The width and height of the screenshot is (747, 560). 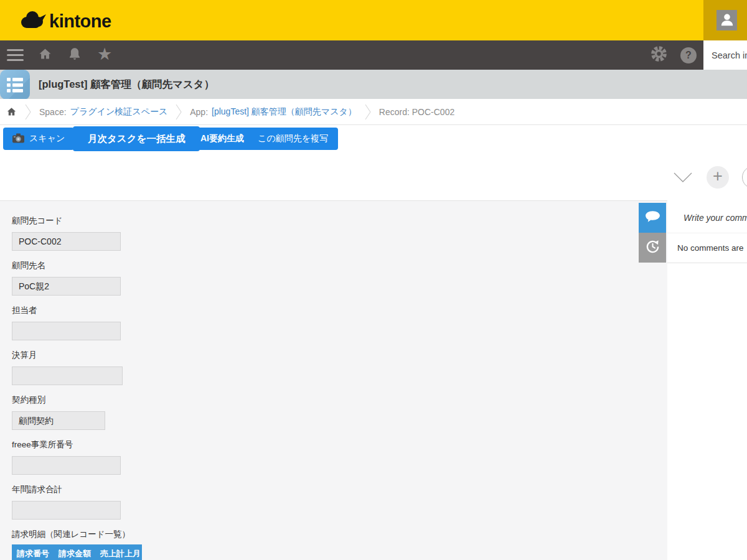 What do you see at coordinates (120, 112) in the screenshot?
I see `breadcrumb-space-link: プラグイン検証スペース` at bounding box center [120, 112].